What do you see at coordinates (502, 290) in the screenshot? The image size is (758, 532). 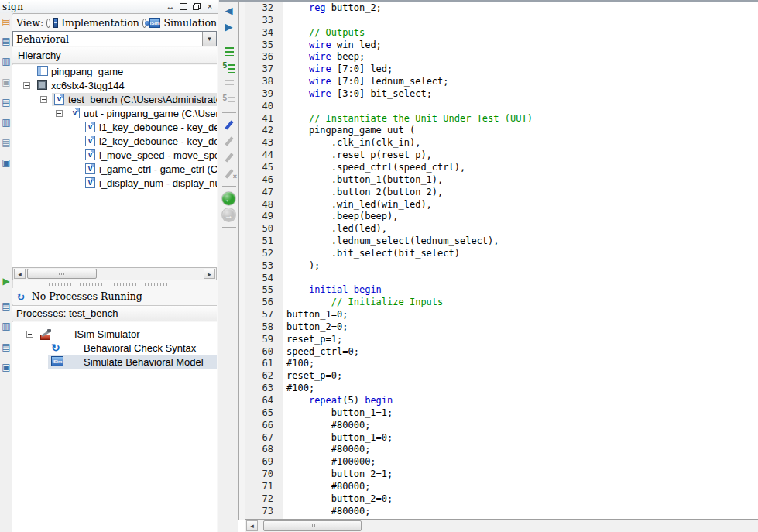 I see `code-line-55: 55 initial begin` at bounding box center [502, 290].